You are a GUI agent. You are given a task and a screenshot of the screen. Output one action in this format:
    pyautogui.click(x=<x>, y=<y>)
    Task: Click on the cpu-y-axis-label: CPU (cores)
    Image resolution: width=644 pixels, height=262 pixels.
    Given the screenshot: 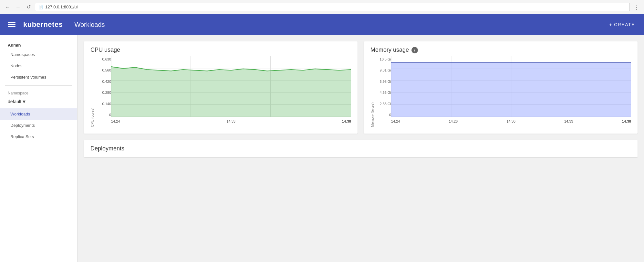 What is the action you would take?
    pyautogui.click(x=92, y=92)
    